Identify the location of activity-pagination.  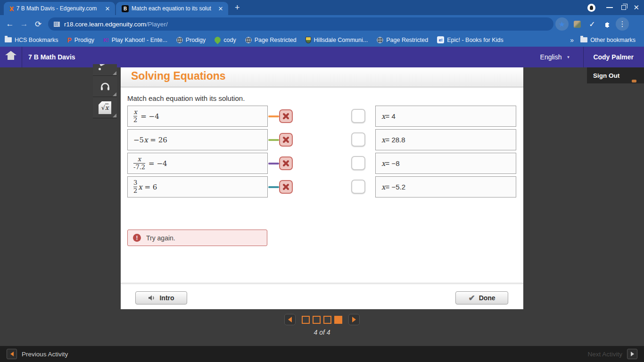
(322, 320).